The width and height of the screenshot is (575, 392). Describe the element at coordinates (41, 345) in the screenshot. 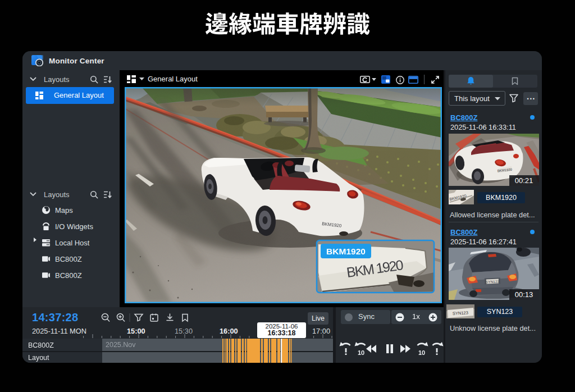

I see `svg-text: BC800Z` at that location.